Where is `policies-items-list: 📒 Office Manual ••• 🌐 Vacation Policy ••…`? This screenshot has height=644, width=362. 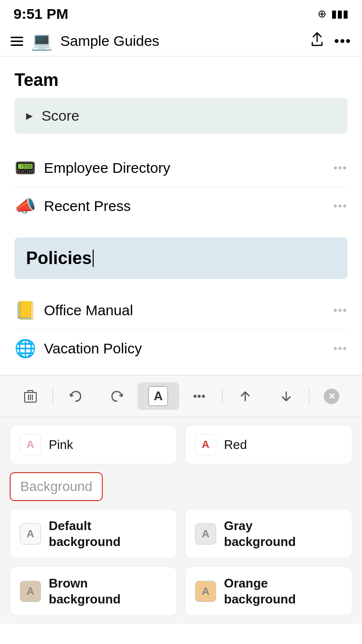 policies-items-list: 📒 Office Manual ••• 🌐 Vacation Policy ••… is located at coordinates (181, 329).